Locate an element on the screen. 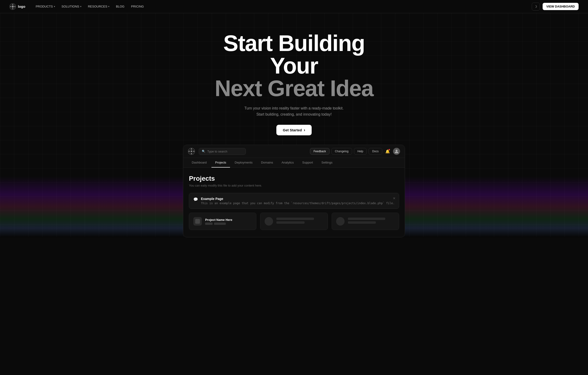 The image size is (588, 375). get-started-button: Get Started › is located at coordinates (294, 130).